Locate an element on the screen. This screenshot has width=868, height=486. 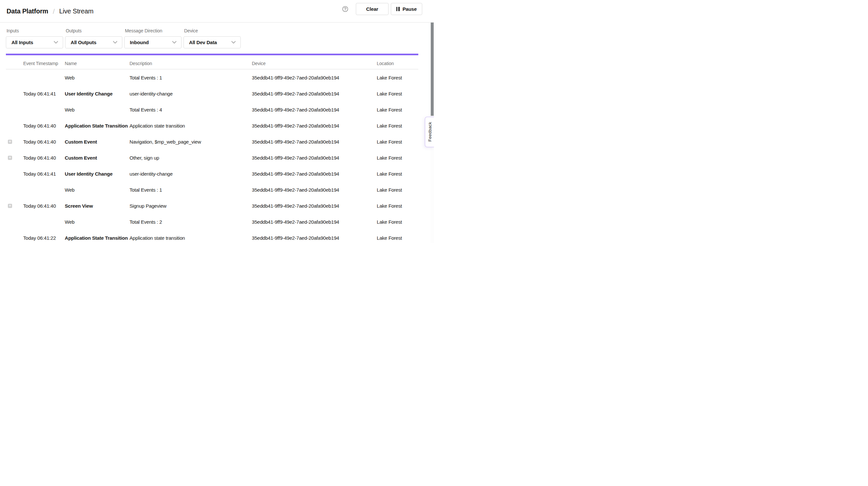
message-direction-dropdown: Inbound is located at coordinates (153, 42).